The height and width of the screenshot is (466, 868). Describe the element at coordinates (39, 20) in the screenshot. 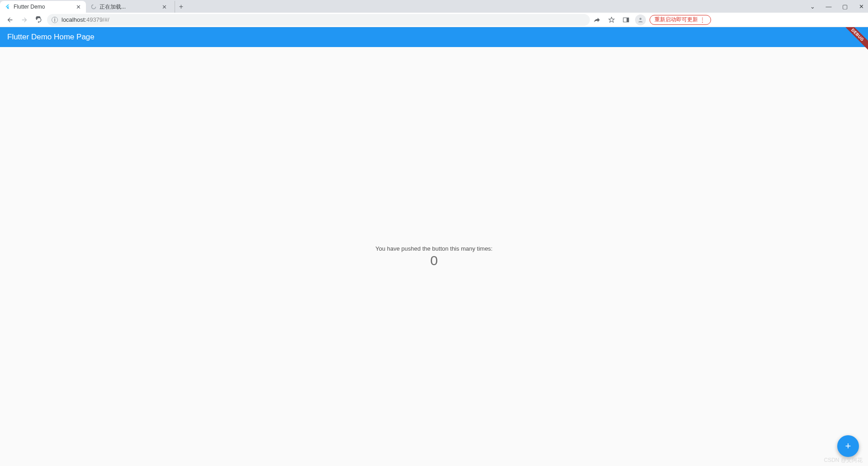

I see `reload-button` at that location.